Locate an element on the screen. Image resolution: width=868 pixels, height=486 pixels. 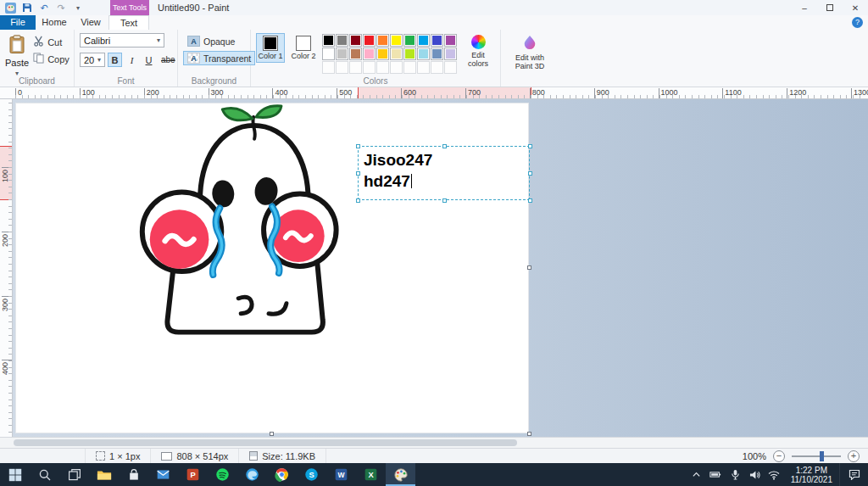
redo-icon: ↷ is located at coordinates (61, 8).